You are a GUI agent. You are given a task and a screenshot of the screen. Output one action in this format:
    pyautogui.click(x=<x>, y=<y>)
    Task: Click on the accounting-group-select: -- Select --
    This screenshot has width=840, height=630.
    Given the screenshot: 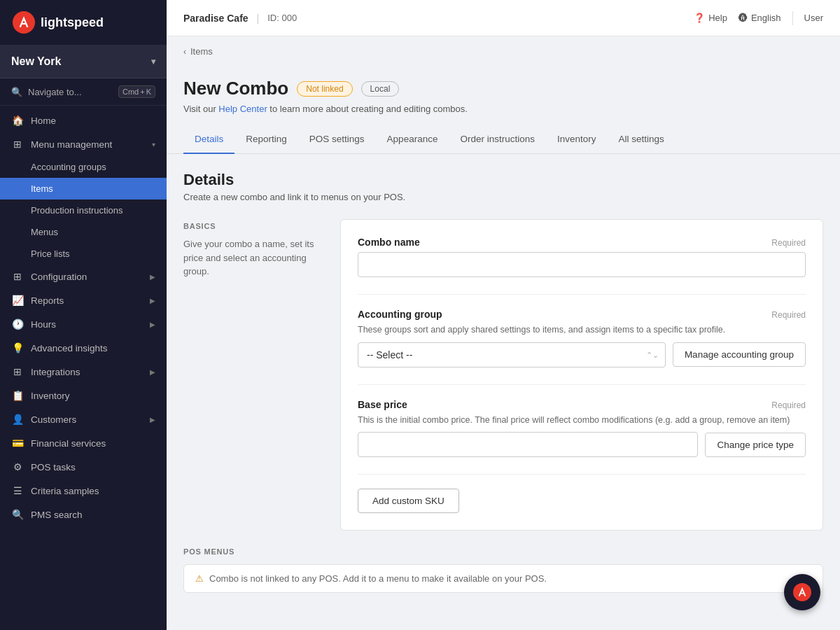 What is the action you would take?
    pyautogui.click(x=512, y=355)
    